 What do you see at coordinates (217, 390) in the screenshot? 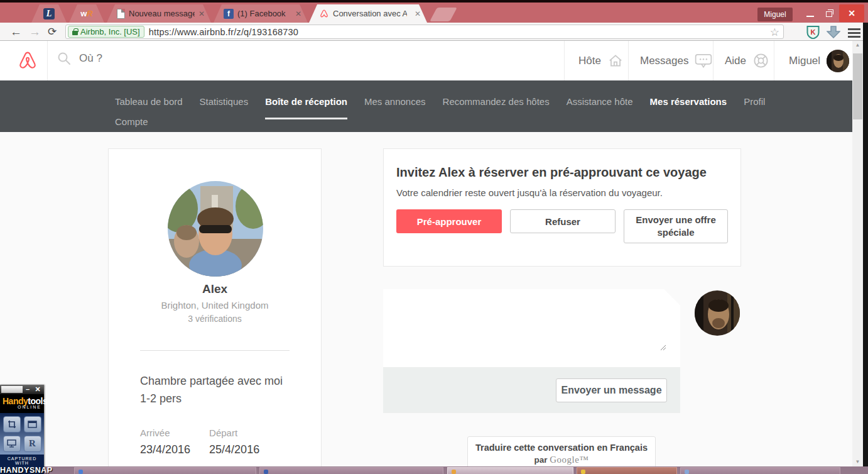
I see `listing-title: Chambre partagée avec moi 1-2 pers` at bounding box center [217, 390].